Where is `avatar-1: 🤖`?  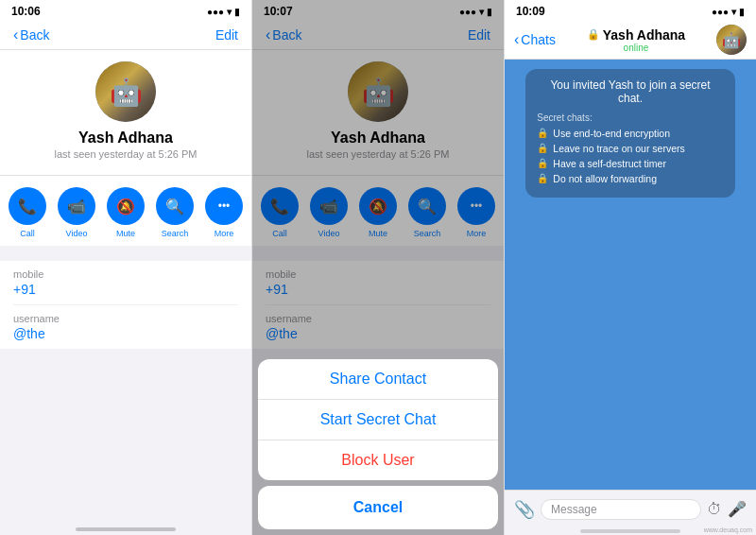
avatar-1: 🤖 is located at coordinates (126, 92).